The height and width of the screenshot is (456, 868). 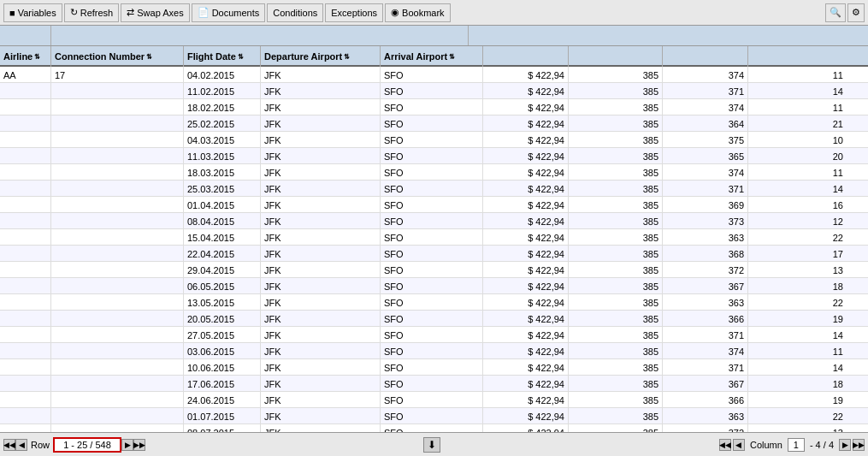 What do you see at coordinates (526, 56) in the screenshot?
I see `col-airfare` at bounding box center [526, 56].